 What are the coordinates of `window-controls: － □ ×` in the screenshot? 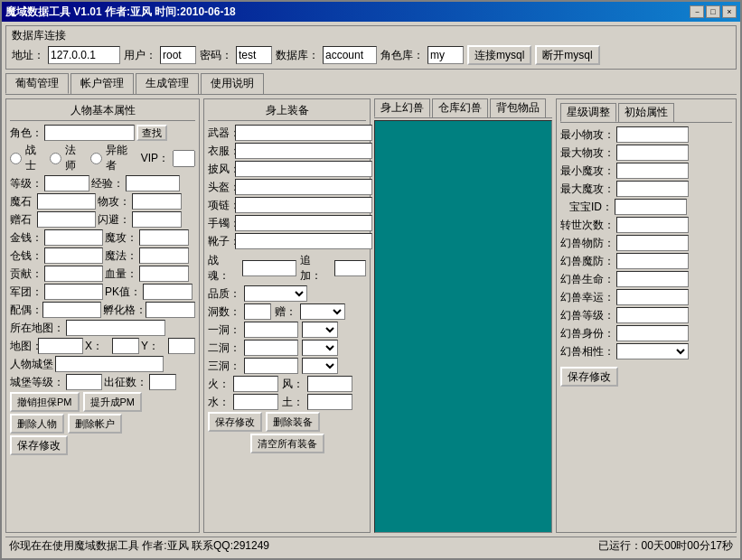 It's located at (713, 12).